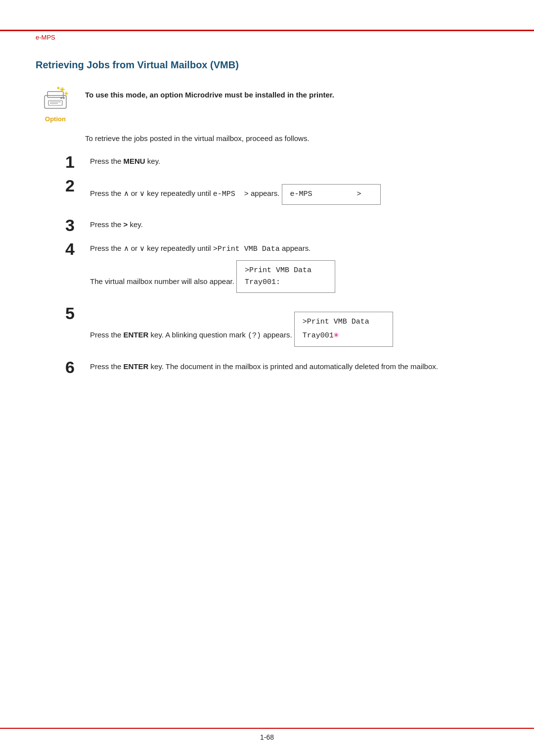 The width and height of the screenshot is (534, 756). Describe the element at coordinates (294, 367) in the screenshot. I see `step-6-content: Press the ENTER key. The document in the…` at that location.